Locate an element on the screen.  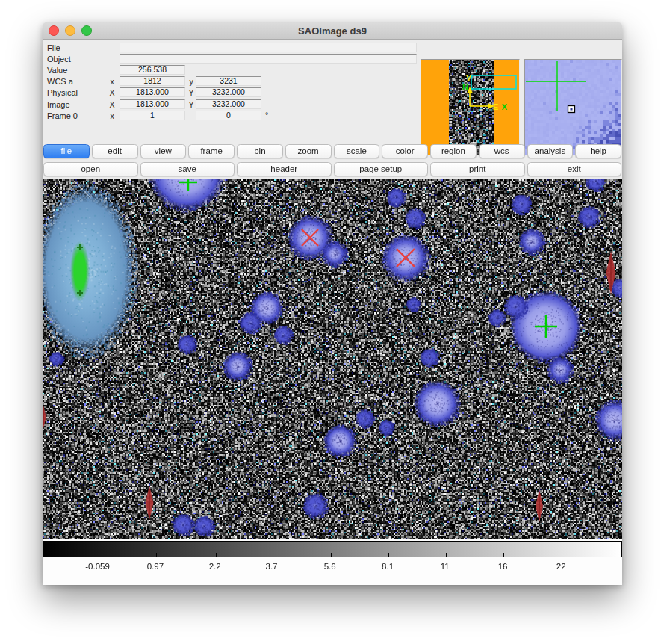
compass-n-label: N is located at coordinates (465, 87).